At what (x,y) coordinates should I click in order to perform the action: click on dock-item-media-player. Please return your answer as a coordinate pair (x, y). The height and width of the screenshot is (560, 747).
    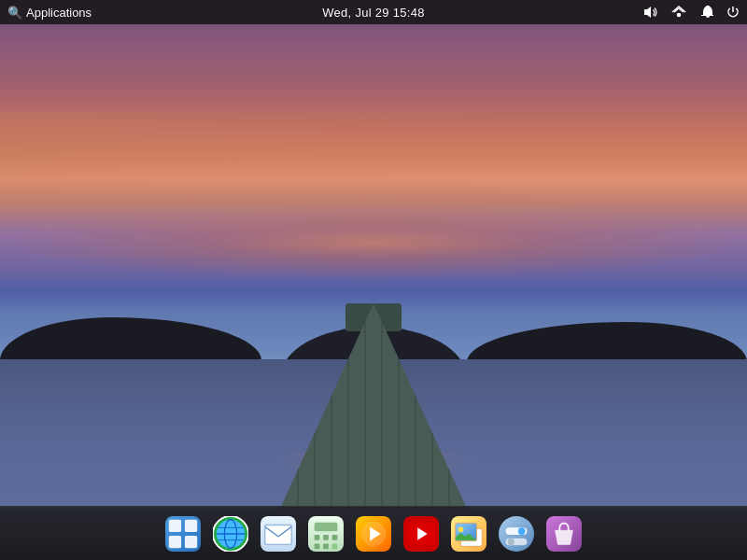
    Looking at the image, I should click on (421, 534).